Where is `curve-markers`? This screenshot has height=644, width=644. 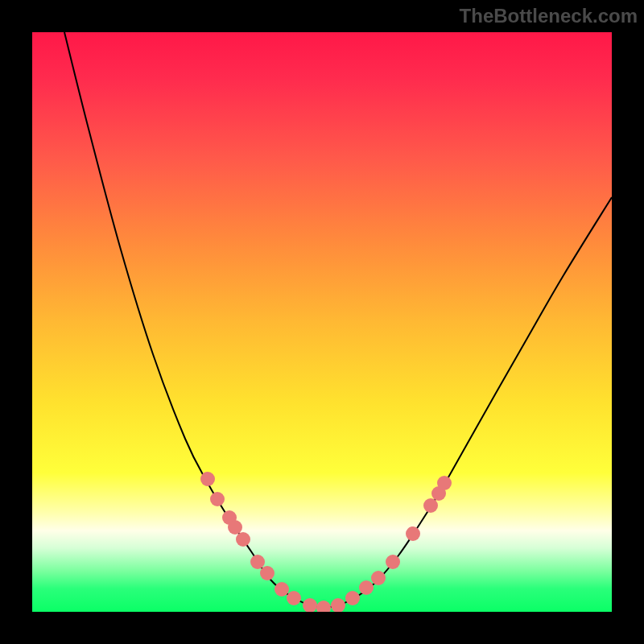 curve-markers is located at coordinates (326, 542).